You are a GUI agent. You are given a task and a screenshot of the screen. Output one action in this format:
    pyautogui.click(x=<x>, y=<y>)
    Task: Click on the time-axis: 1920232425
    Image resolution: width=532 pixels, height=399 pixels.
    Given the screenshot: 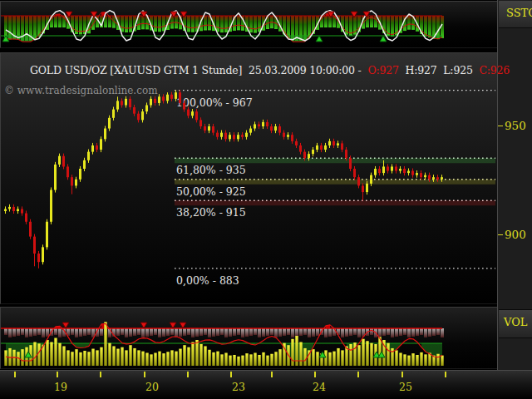 What is the action you would take?
    pyautogui.click(x=266, y=384)
    